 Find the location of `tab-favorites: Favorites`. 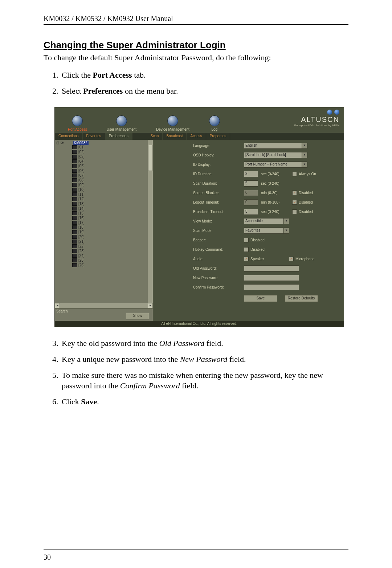

tab-favorites: Favorites is located at coordinates (94, 136).